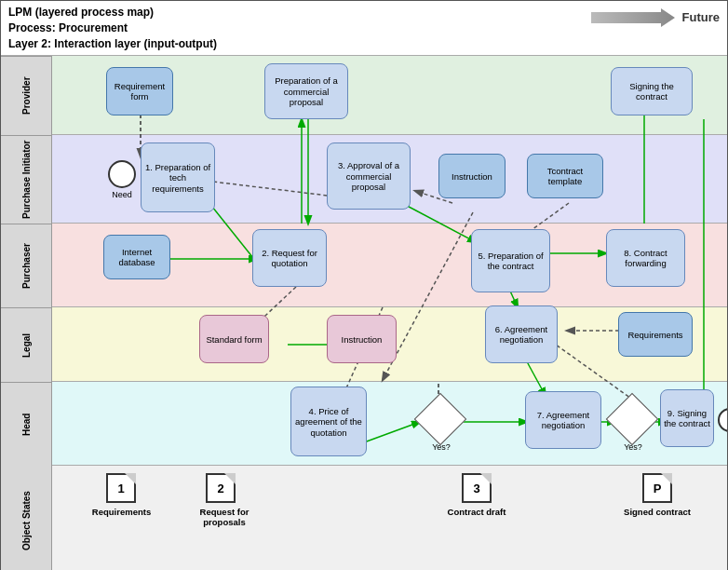 This screenshot has width=728, height=570. Describe the element at coordinates (290, 258) in the screenshot. I see `request-quotation-box: 2. Request for quotation` at that location.